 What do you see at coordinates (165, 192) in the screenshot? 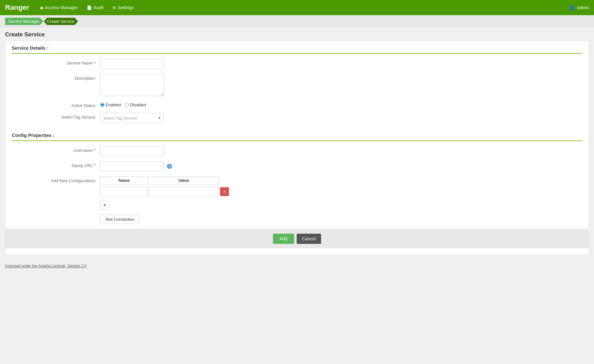
I see `config-row: ×` at bounding box center [165, 192].